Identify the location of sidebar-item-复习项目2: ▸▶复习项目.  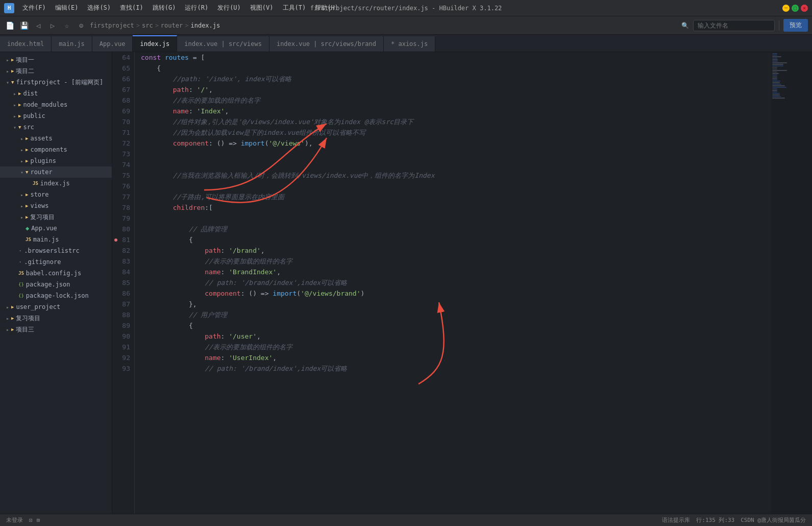
(56, 318).